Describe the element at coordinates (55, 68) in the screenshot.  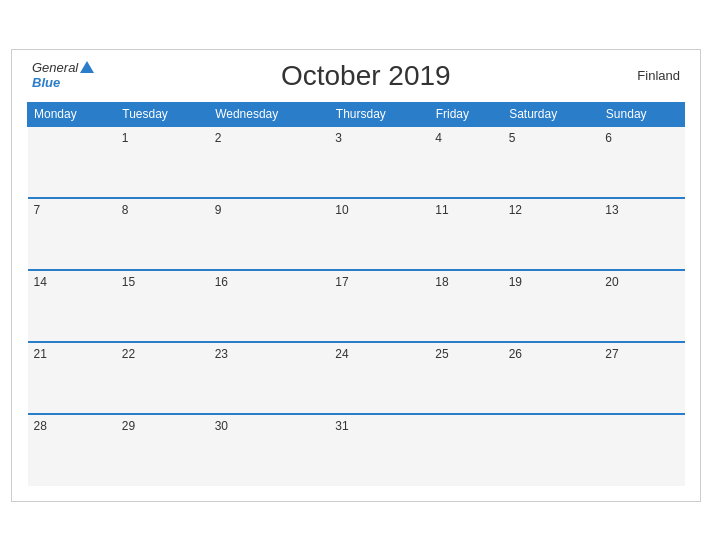
I see `logo-general-text: General` at that location.